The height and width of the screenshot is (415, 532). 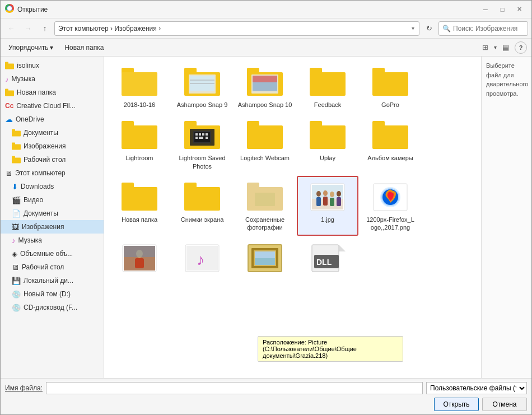 What do you see at coordinates (28, 29) in the screenshot?
I see `forward-button: →` at bounding box center [28, 29].